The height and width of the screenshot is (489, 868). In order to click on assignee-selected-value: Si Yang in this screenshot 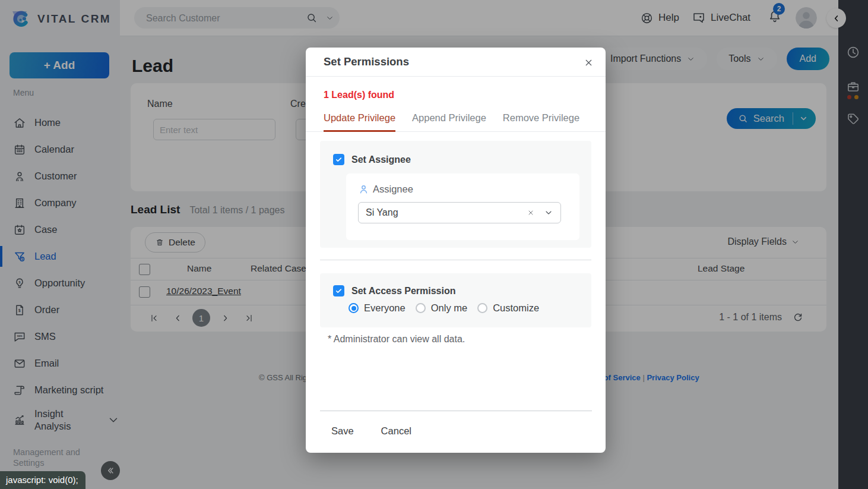, I will do `click(446, 213)`.